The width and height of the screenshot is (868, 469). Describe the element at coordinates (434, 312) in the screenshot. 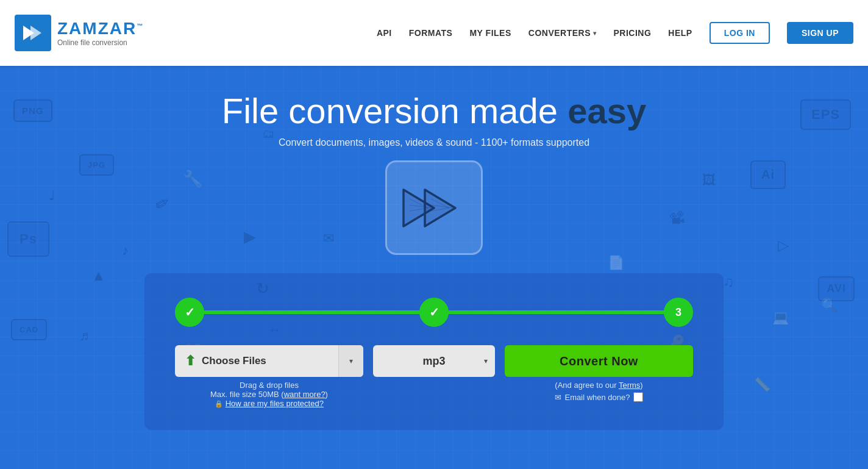

I see `step-2-circle: ✓` at that location.